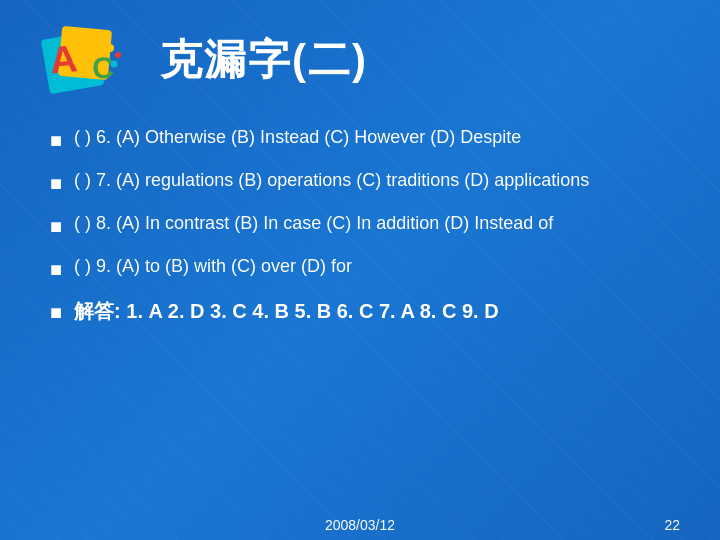 Image resolution: width=720 pixels, height=540 pixels. Describe the element at coordinates (264, 60) in the screenshot. I see `title-text: 克漏字(二)` at that location.